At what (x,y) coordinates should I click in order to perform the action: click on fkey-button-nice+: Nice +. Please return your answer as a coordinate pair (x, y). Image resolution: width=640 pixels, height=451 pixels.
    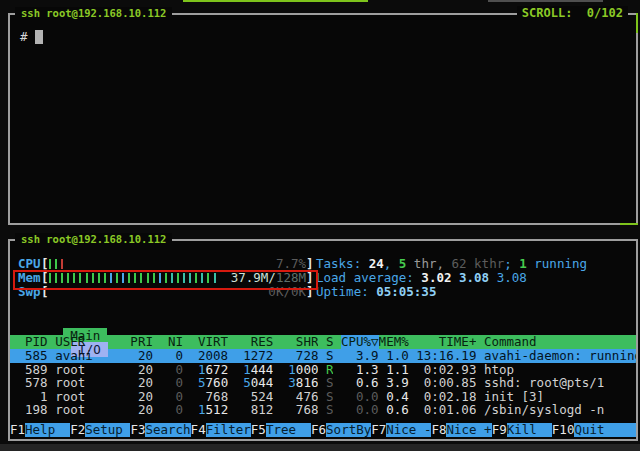
    Looking at the image, I should click on (468, 430).